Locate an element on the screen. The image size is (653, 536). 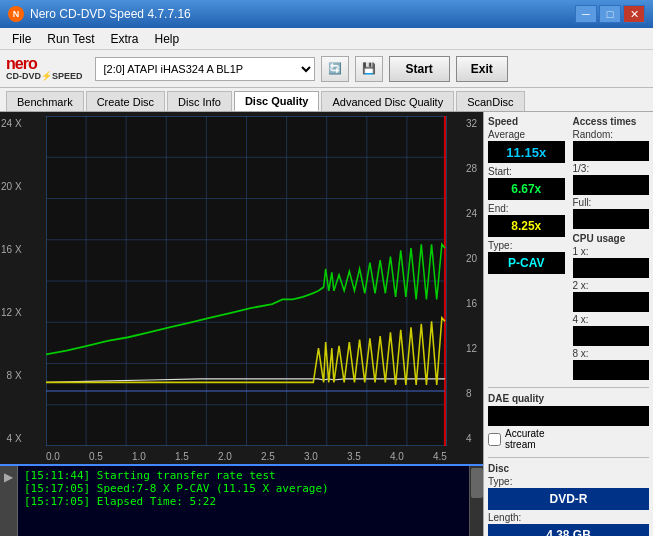
menu-run-test: Run Test is located at coordinates (70, 38).